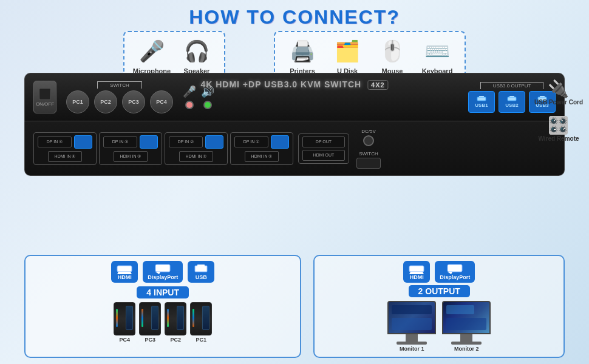 The image size is (589, 364). What do you see at coordinates (45, 104) in the screenshot?
I see `onoff-label: ON/OFF` at bounding box center [45, 104].